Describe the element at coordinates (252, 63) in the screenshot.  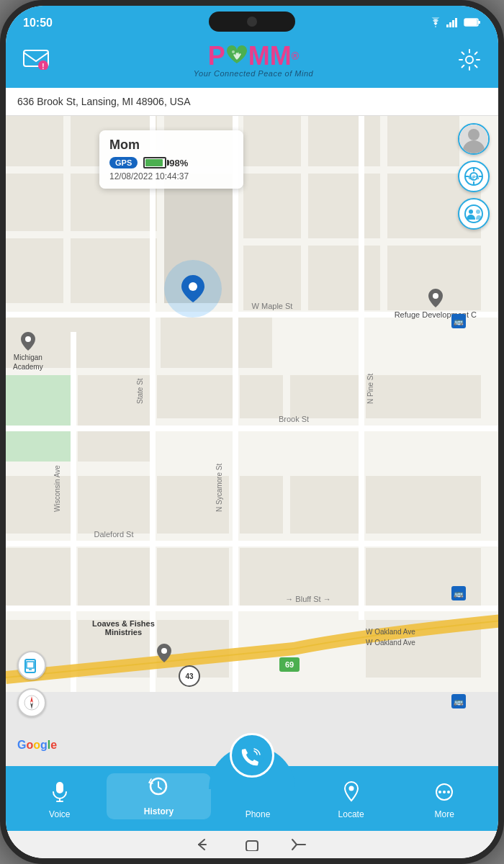
I see `app-header: ! P MM ® Your Connected Peac` at that location.